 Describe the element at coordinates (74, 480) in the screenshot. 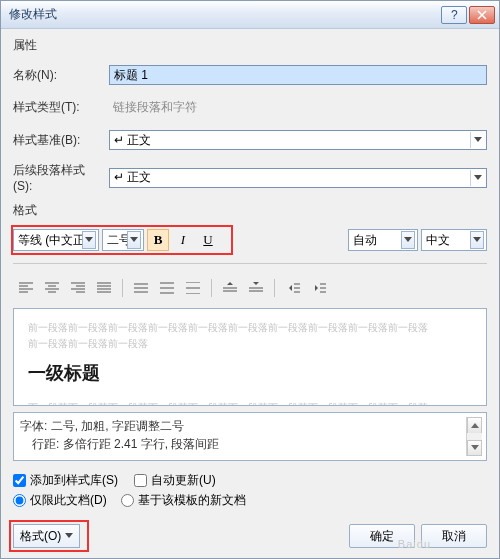

I see `add-to-gallery-label: 添加到样式库(S)` at that location.